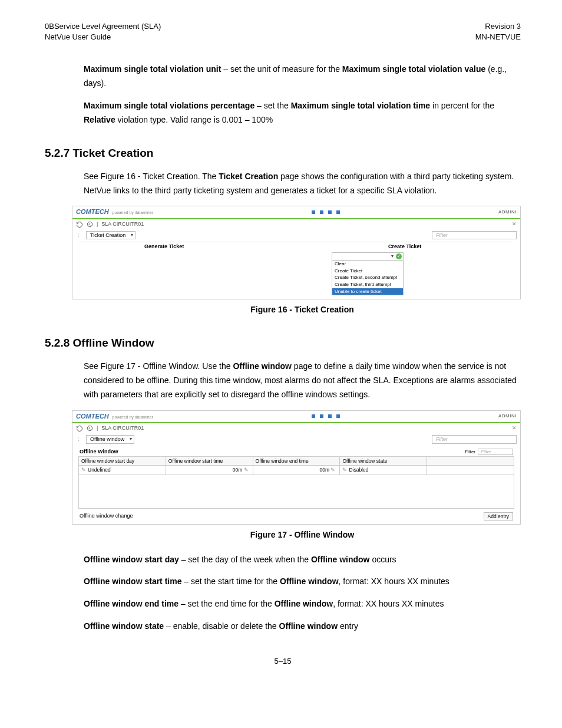 This screenshot has height=728, width=562. What do you see at coordinates (103, 27) in the screenshot?
I see `header-left-1: 0BService Level Agreement (SLA)` at bounding box center [103, 27].